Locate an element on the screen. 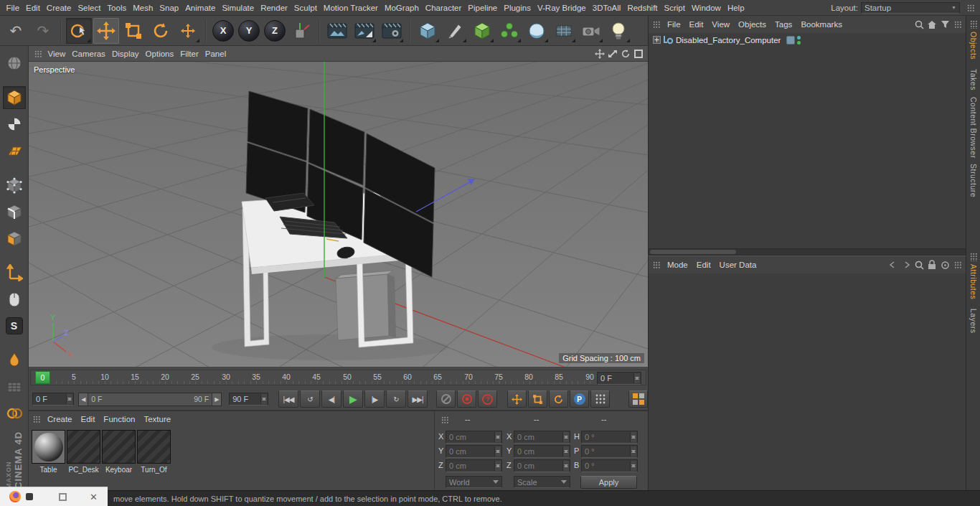  menubar-item-pipeline: Pipeline is located at coordinates (483, 7).